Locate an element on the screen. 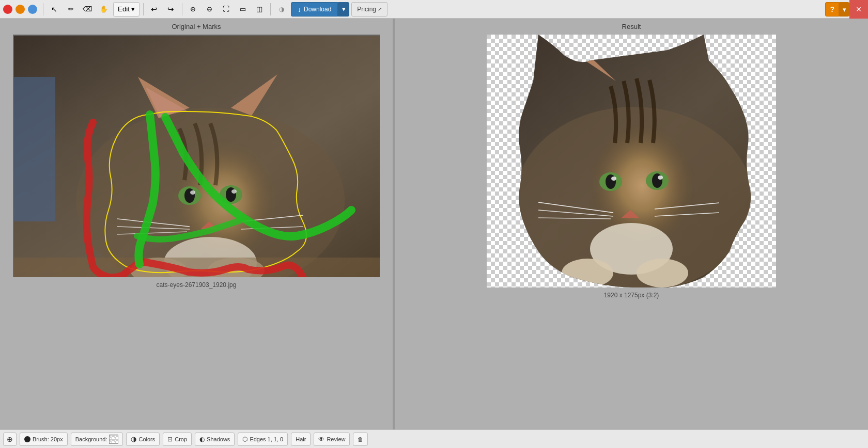 Image resolution: width=868 pixels, height=448 pixels. review-label: Review is located at coordinates (336, 439).